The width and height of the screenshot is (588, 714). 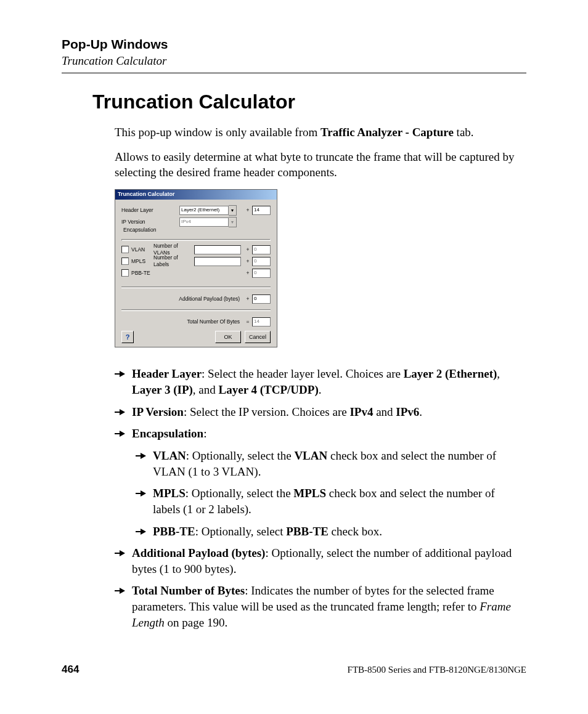 I want to click on header-section: Truncation Calculator, so click(x=294, y=61).